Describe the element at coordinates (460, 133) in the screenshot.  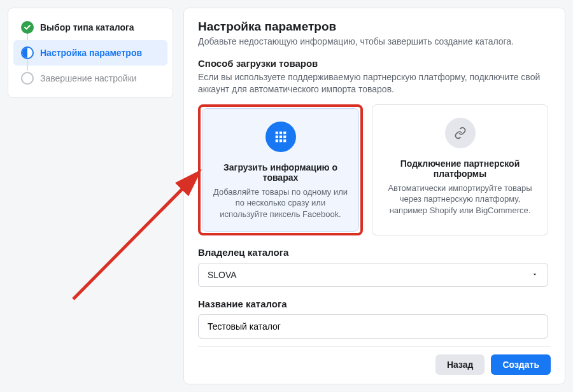
I see `link-icon` at that location.